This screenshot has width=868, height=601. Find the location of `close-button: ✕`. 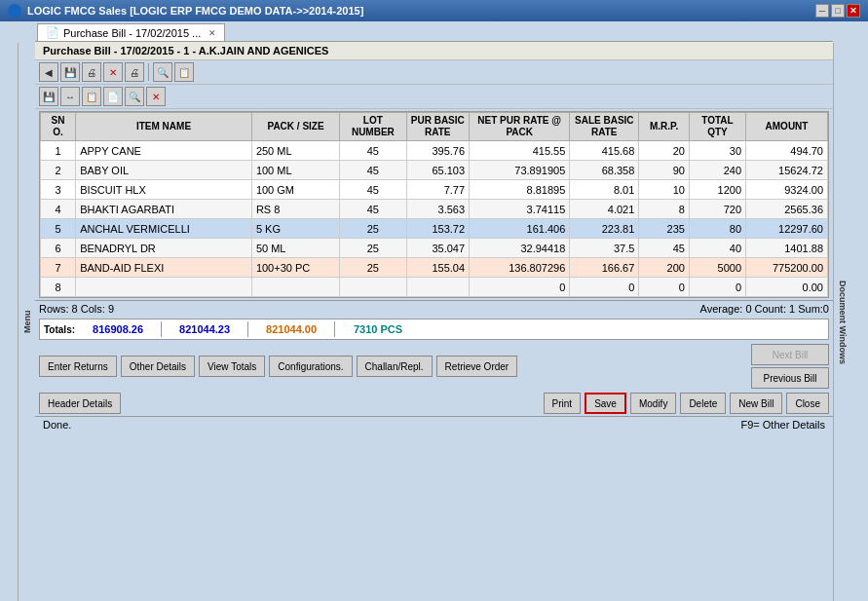

close-button: ✕ is located at coordinates (853, 11).